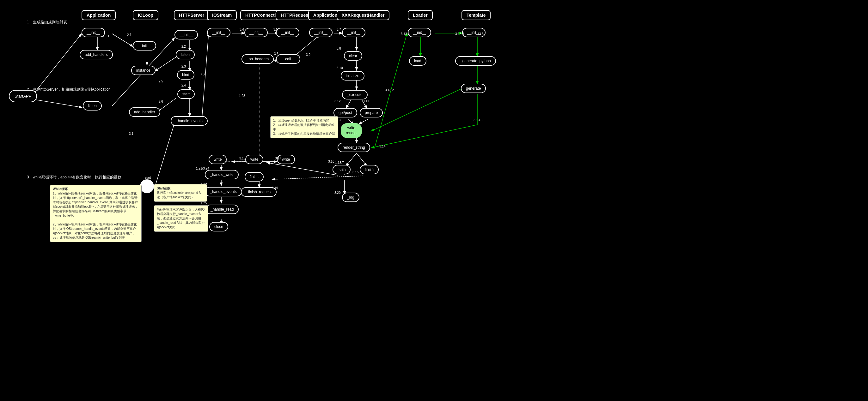 The image size is (868, 401). Describe the element at coordinates (254, 160) in the screenshot. I see `node-httpconn-write: write` at that location.